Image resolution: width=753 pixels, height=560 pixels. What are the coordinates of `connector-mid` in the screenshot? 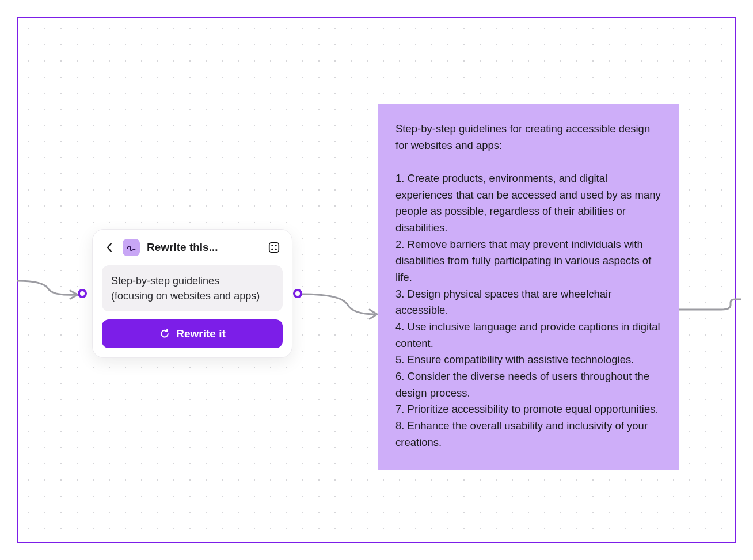 It's located at (345, 300).